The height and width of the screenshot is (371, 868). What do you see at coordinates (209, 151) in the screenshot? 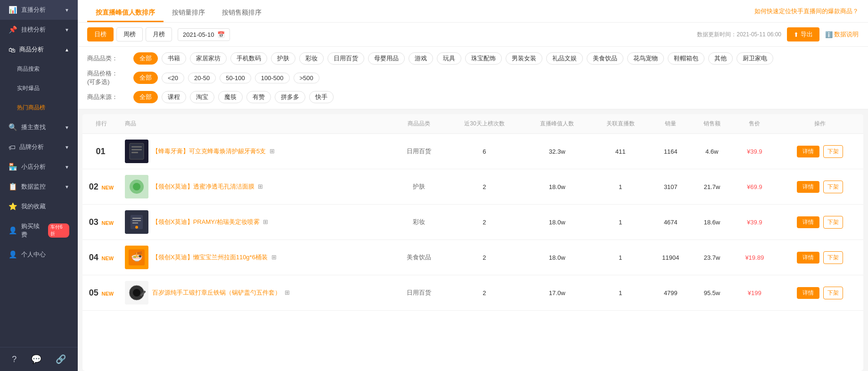
I see `product-name-link: 【蜂毒牙膏】可立克蜂毒焕清护龈牙膏5支` at bounding box center [209, 151].